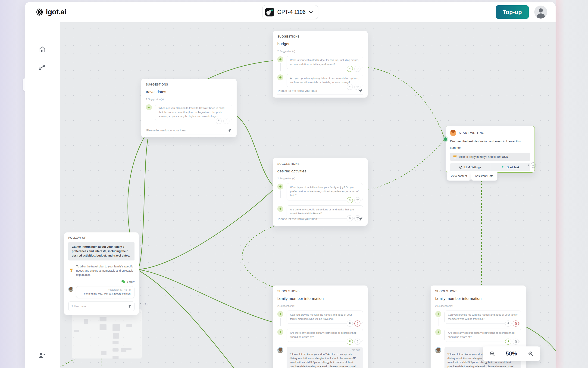  What do you see at coordinates (446, 139) in the screenshot?
I see `connection-handle` at bounding box center [446, 139].